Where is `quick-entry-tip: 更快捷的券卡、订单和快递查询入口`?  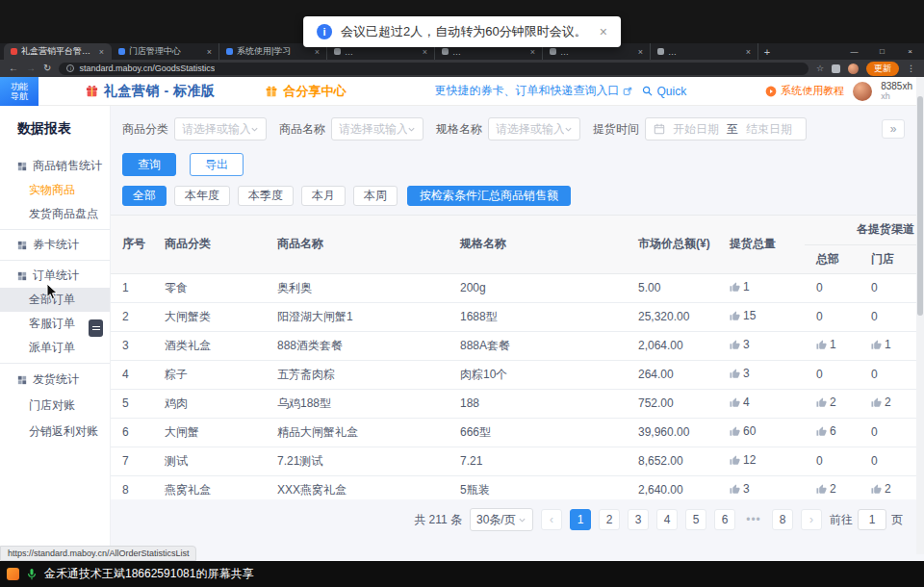 quick-entry-tip: 更快捷的券卡、订单和快递查询入口 is located at coordinates (533, 90).